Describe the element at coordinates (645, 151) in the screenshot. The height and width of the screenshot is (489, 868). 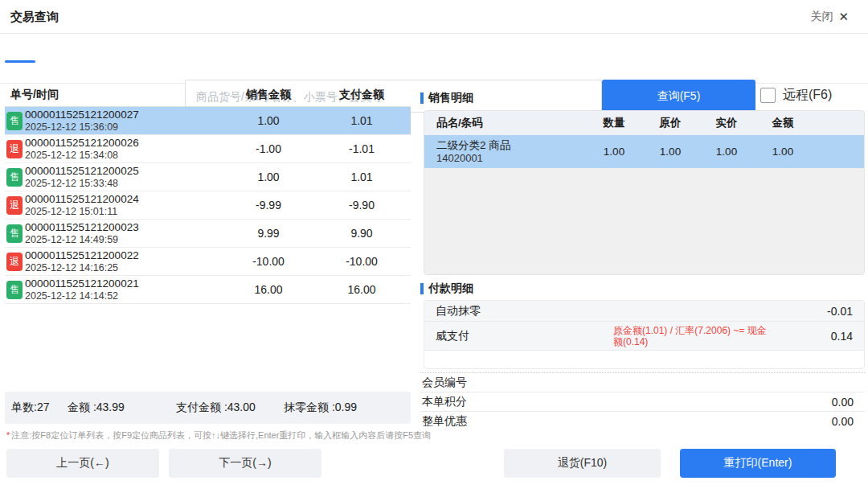
I see `sale-detail-row: 二级分类2 商品 14020001 1.00 1.00 1.00 1.00` at that location.